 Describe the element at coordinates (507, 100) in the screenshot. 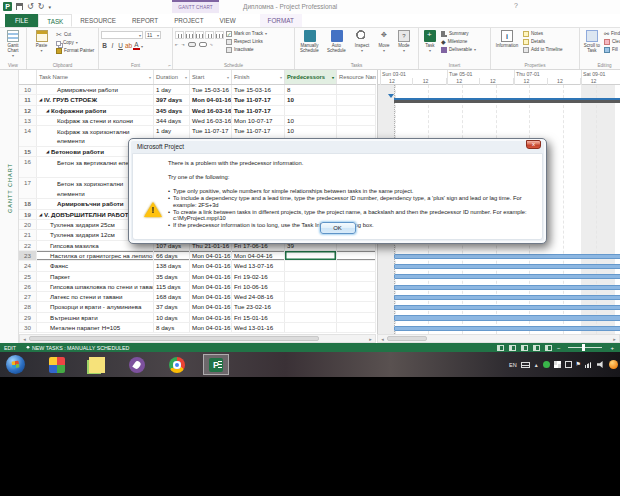

I see `gantt-summary-bar` at that location.